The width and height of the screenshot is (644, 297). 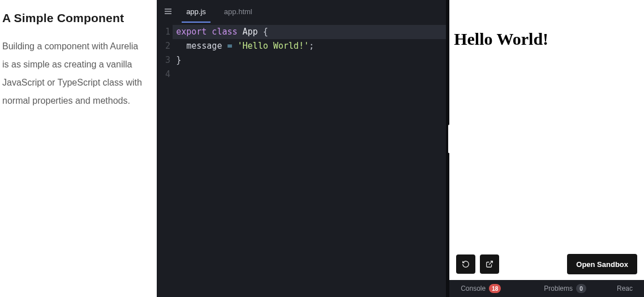 What do you see at coordinates (196, 11) in the screenshot?
I see `tab-label: app.js` at bounding box center [196, 11].